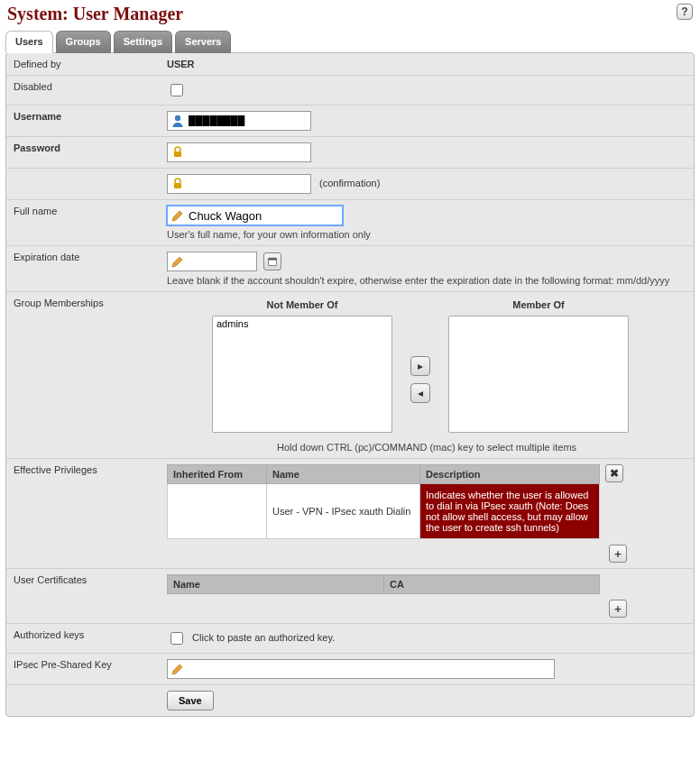 The width and height of the screenshot is (700, 770). Describe the element at coordinates (511, 474) in the screenshot. I see `priv-header-description: Description` at that location.